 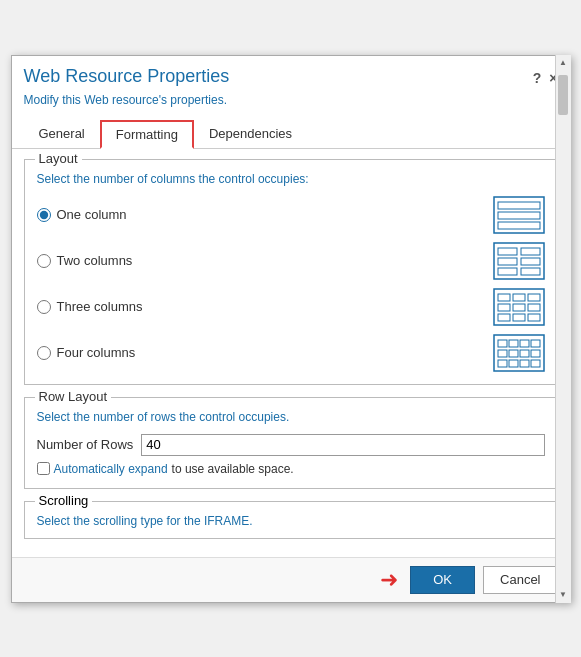 What do you see at coordinates (100, 306) in the screenshot?
I see `radio-three-columns-label: Three columns` at bounding box center [100, 306].